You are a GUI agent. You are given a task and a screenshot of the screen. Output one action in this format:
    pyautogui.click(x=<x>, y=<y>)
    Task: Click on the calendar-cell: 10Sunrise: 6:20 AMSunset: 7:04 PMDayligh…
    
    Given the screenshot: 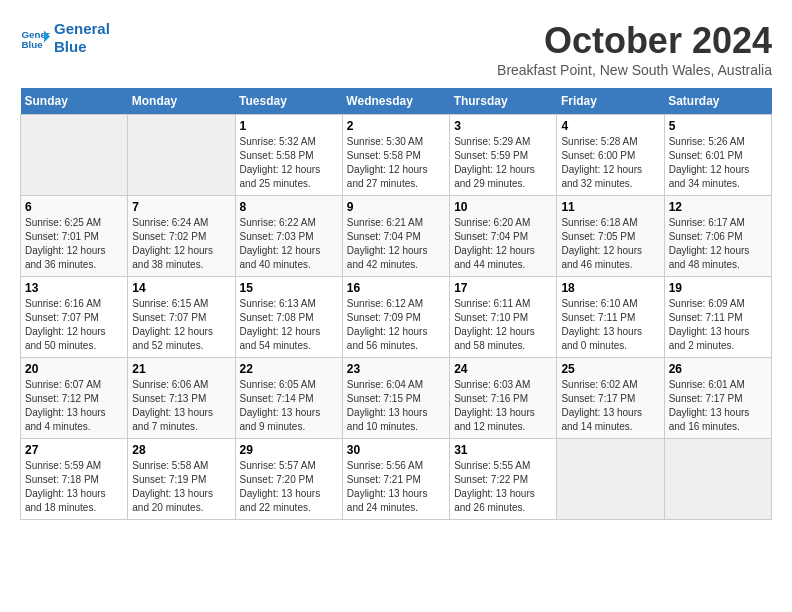 What is the action you would take?
    pyautogui.click(x=504, y=236)
    